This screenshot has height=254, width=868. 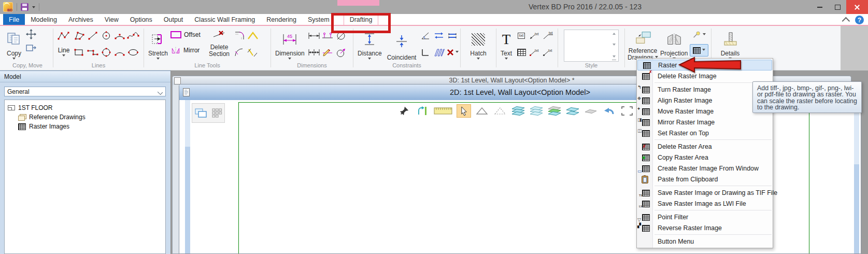 I want to click on edit-dimension-icon, so click(x=328, y=52).